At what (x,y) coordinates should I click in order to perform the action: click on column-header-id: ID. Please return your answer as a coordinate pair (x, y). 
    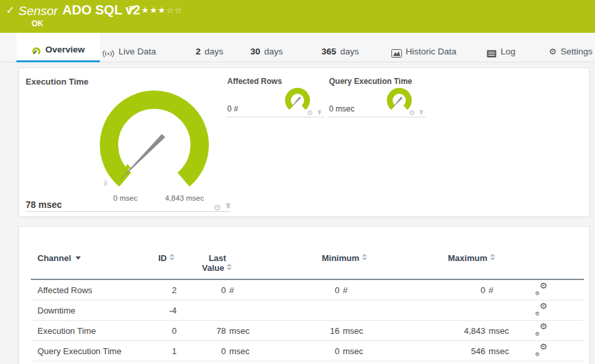
    Looking at the image, I should click on (162, 263).